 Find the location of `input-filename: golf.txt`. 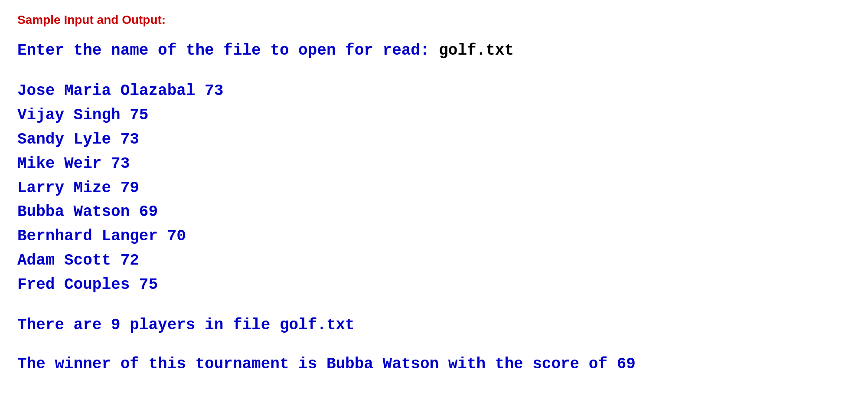

input-filename: golf.txt is located at coordinates (476, 50).